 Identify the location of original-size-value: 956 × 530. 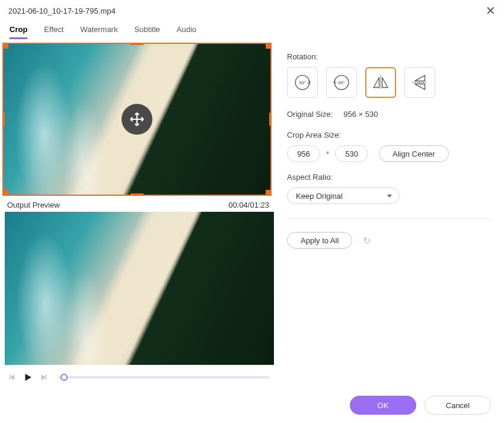
(361, 114).